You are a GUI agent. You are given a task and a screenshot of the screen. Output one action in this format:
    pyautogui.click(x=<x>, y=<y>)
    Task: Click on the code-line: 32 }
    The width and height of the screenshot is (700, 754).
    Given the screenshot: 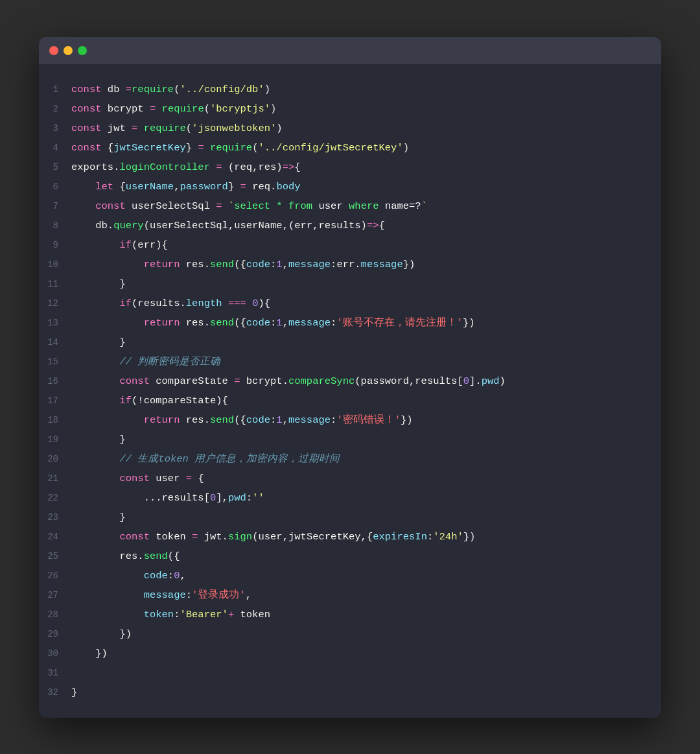 What is the action you would take?
    pyautogui.click(x=350, y=692)
    